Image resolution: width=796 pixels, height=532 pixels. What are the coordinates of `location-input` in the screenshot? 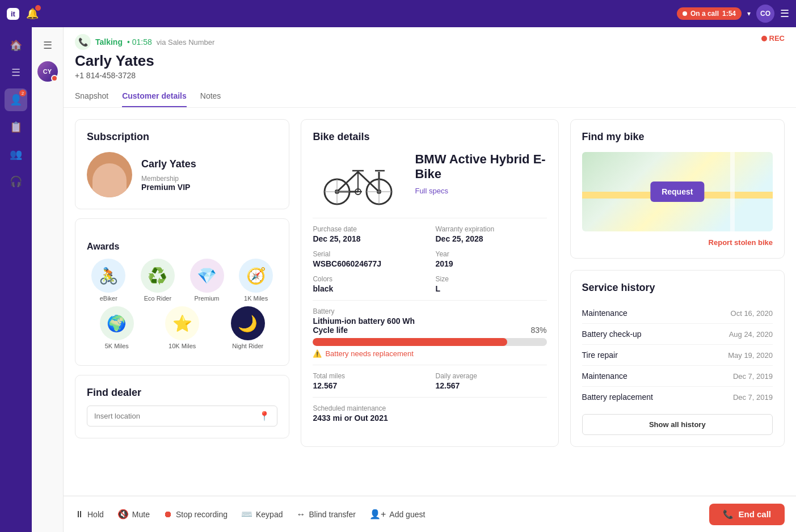 It's located at (174, 416).